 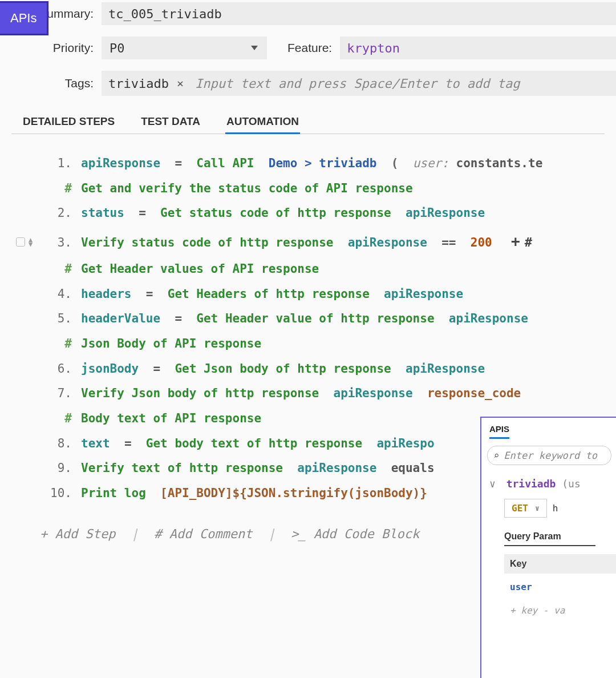 What do you see at coordinates (96, 444) in the screenshot?
I see `variable: text` at bounding box center [96, 444].